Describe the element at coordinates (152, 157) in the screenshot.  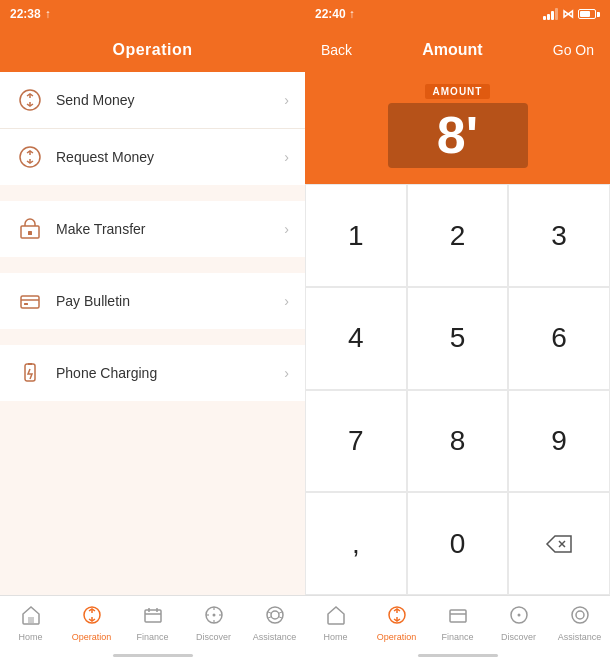
I see `menu-item-request-money: Request Money ›` at that location.